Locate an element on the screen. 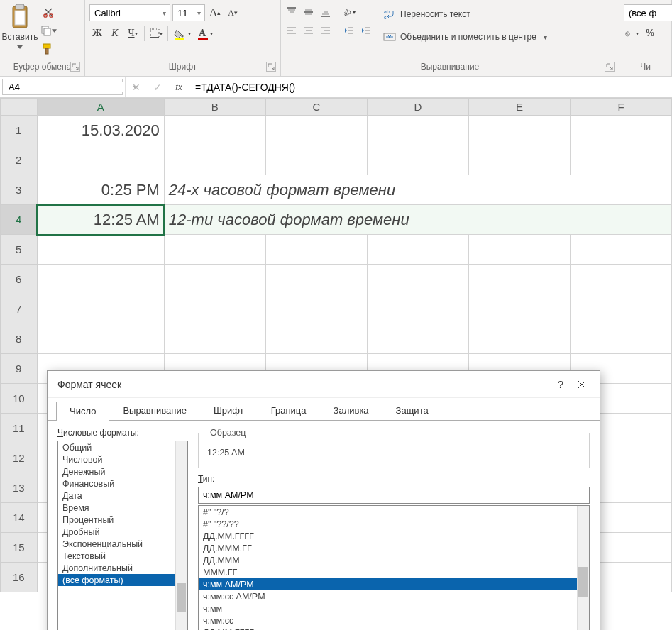 This screenshot has width=672, height=630. list-item: ДД.МММ.ГГ is located at coordinates (387, 548).